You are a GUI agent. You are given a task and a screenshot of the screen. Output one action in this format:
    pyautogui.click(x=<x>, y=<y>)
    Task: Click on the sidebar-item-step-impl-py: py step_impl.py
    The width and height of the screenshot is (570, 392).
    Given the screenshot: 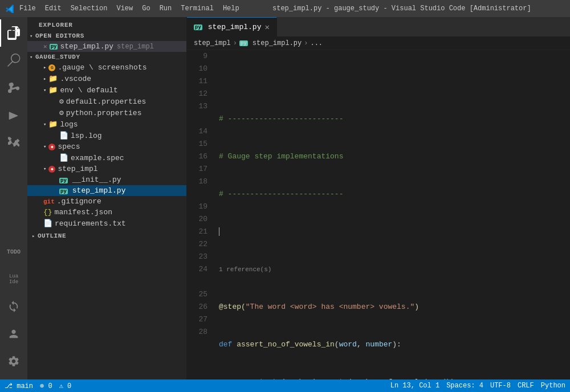 What is the action you would take?
    pyautogui.click(x=107, y=190)
    